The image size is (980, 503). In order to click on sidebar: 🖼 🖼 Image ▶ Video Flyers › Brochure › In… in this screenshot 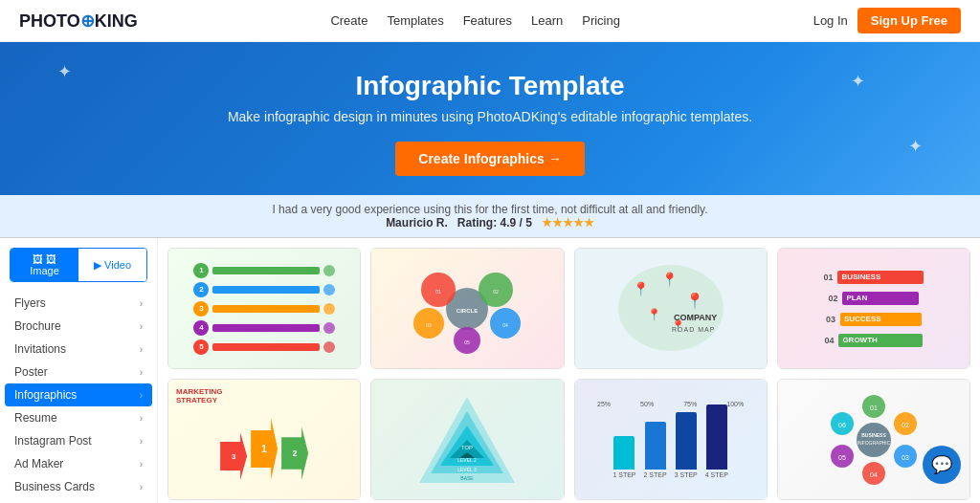, I will do `click(78, 371)`.